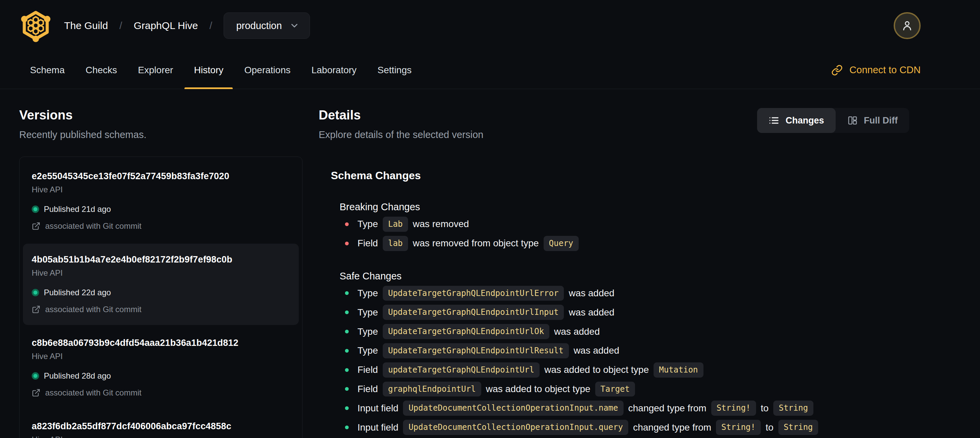  I want to click on hive-logo-icon, so click(36, 26).